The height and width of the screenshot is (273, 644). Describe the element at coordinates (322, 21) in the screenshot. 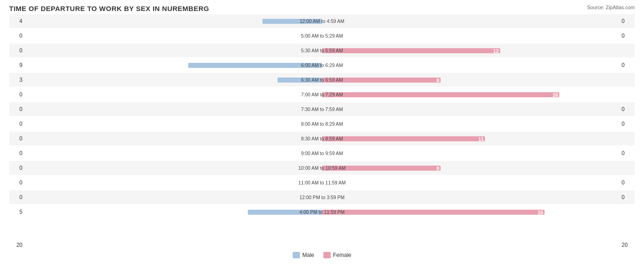

I see `bar-section: 12:00 AM to 4:59 AM` at that location.